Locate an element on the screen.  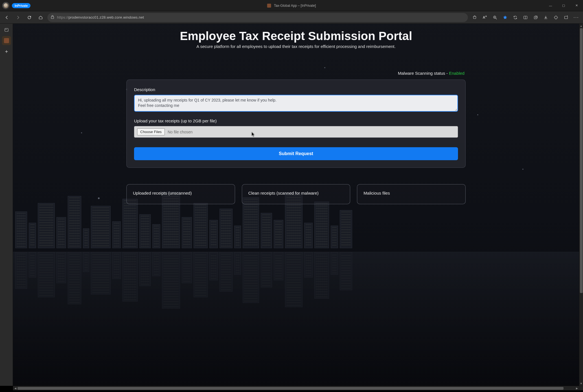
vertical-scrollbar: ▲ ▼ is located at coordinates (581, 205).